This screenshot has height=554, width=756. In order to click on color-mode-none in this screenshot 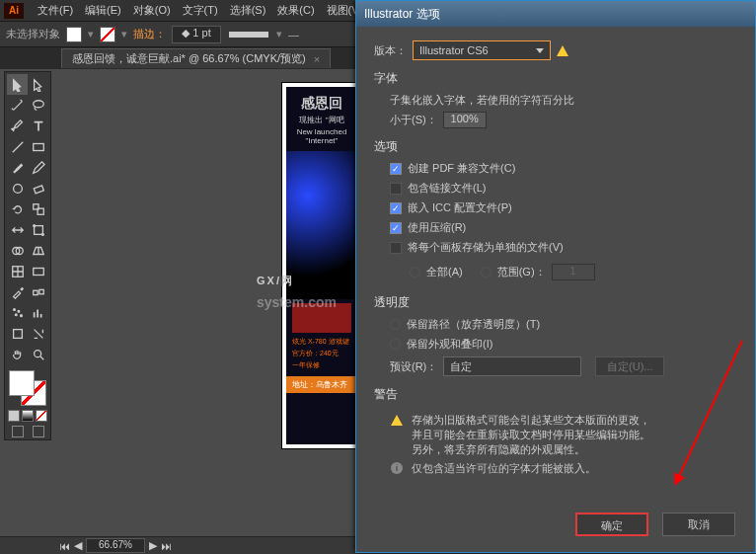, I will do `click(41, 416)`.